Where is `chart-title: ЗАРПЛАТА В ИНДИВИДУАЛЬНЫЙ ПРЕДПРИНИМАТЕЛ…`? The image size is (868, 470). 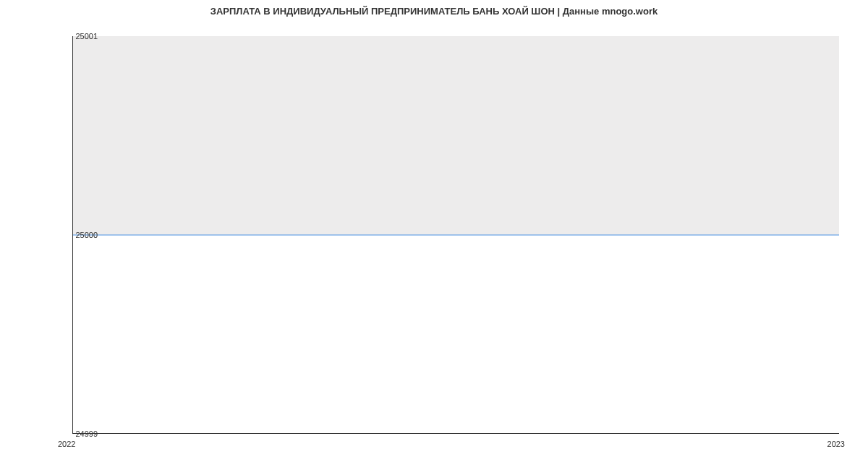
chart-title: ЗАРПЛАТА В ИНДИВИДУАЛЬНЫЙ ПРЕДПРИНИМАТЕЛ… is located at coordinates (434, 12).